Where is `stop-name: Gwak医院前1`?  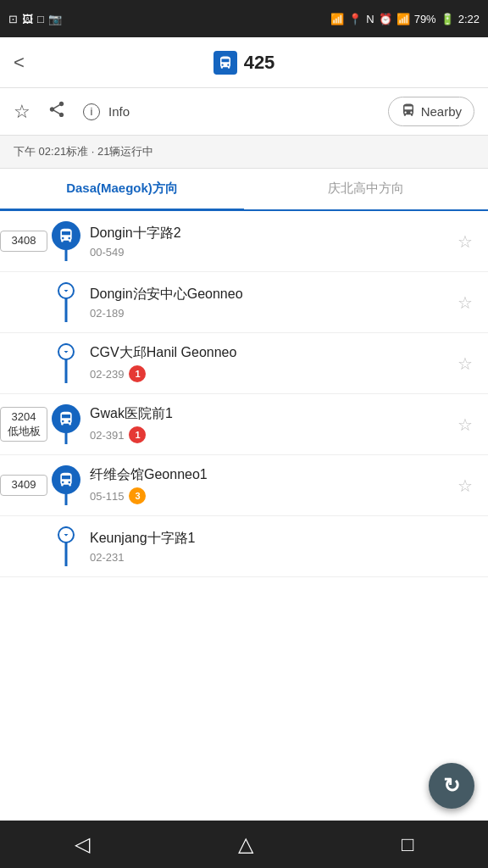
stop-name: Gwak医院前1 is located at coordinates (270, 414).